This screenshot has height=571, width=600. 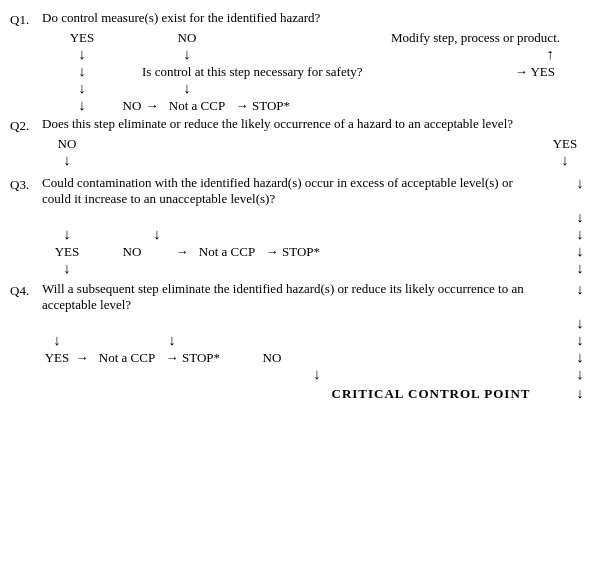 I want to click on q2-no-arrow: ↓, so click(x=67, y=160).